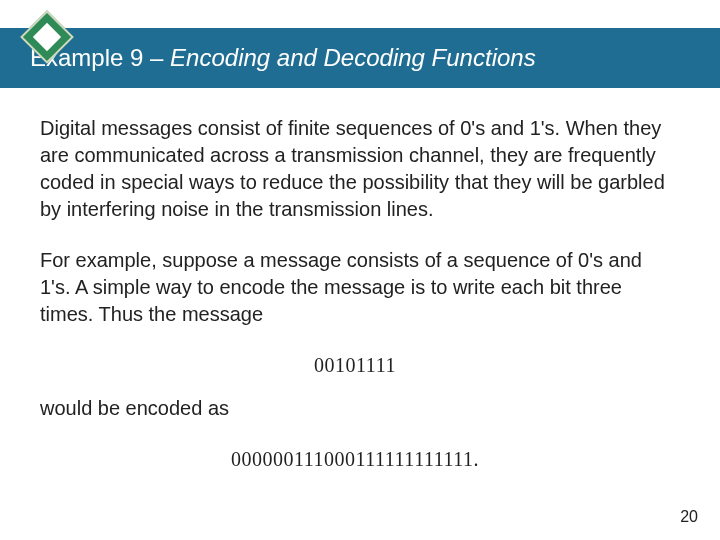 This screenshot has width=720, height=540. I want to click on paragraph-2: For example, suppose a message consists …, so click(355, 288).